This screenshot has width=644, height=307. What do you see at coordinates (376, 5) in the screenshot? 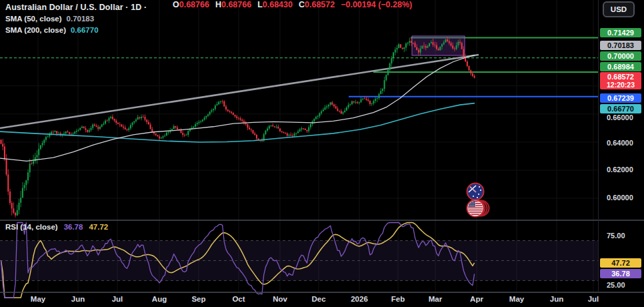
I see `change-value: −0.00194 (−0.28%)` at bounding box center [376, 5].